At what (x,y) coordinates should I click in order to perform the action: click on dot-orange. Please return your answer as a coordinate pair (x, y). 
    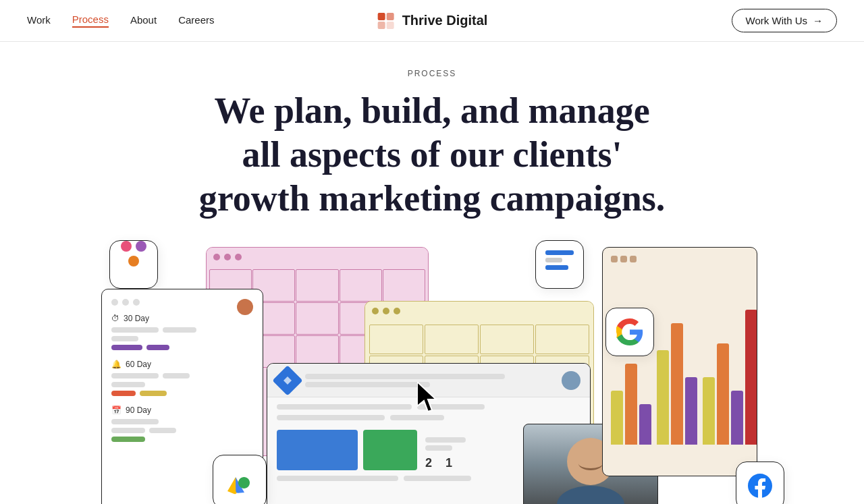
    Looking at the image, I should click on (134, 261).